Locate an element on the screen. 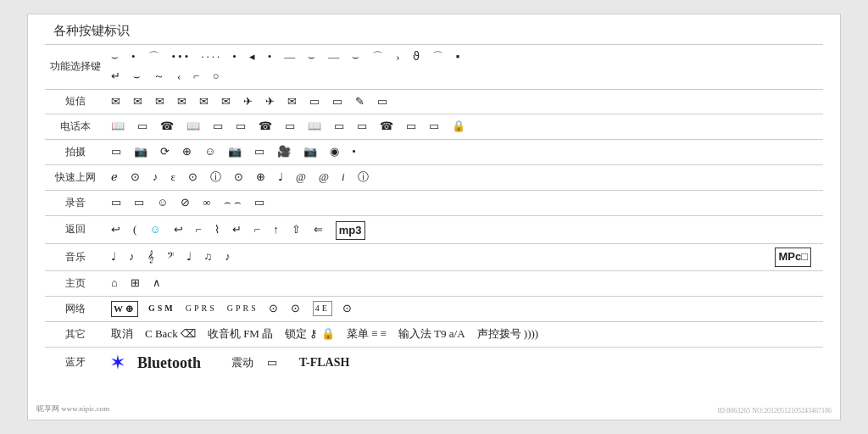  t-flash-label: T-FLASH is located at coordinates (324, 363).